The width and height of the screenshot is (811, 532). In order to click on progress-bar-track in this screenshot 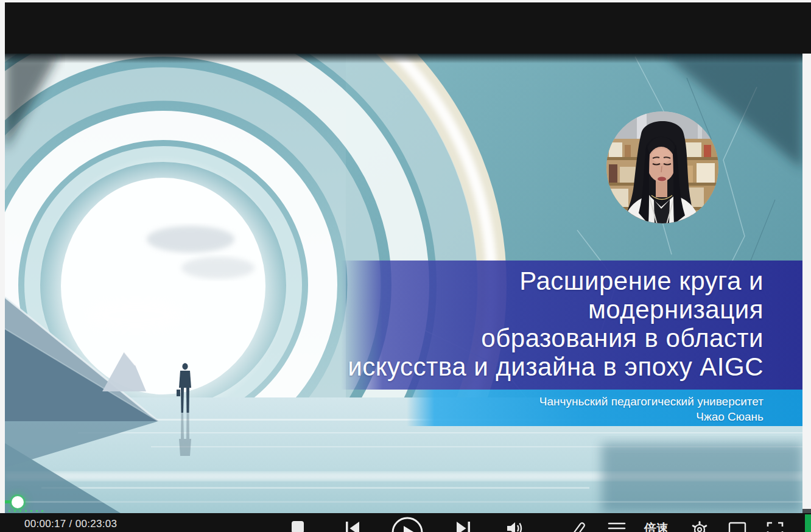, I will do `click(404, 502)`.